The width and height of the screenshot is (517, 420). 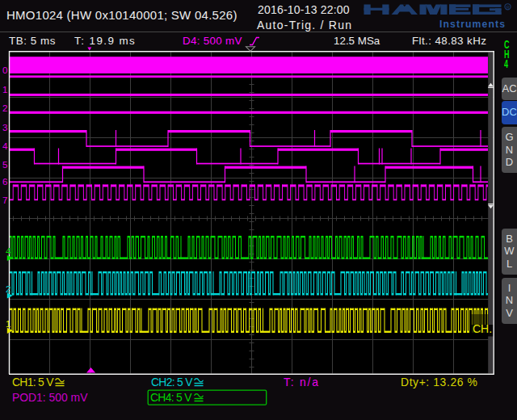 I want to click on svg-text: 0, so click(x=5, y=70).